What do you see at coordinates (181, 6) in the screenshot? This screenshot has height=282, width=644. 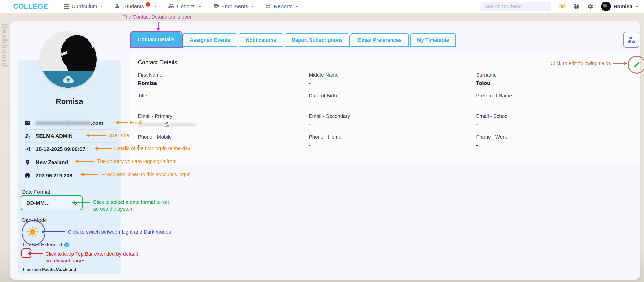 I see `nav-menu: Curriculum Students ! Cohorts Enrolments` at bounding box center [181, 6].